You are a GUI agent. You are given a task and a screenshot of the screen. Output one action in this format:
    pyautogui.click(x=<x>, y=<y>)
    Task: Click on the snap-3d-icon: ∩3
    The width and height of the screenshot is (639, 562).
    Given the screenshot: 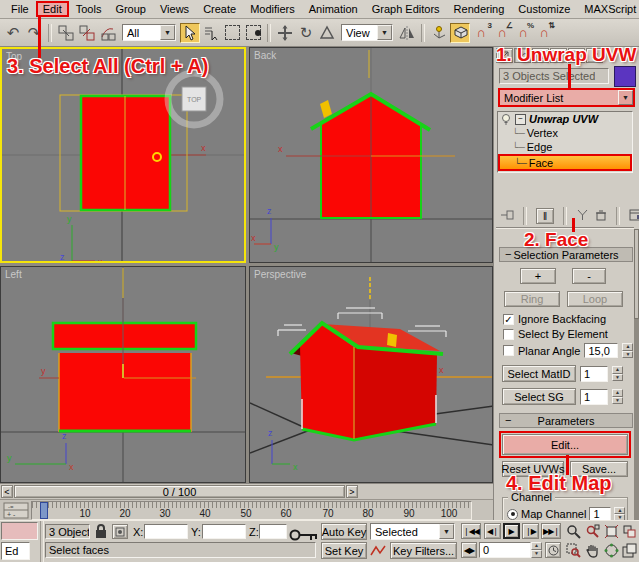 What is the action you would take?
    pyautogui.click(x=481, y=33)
    